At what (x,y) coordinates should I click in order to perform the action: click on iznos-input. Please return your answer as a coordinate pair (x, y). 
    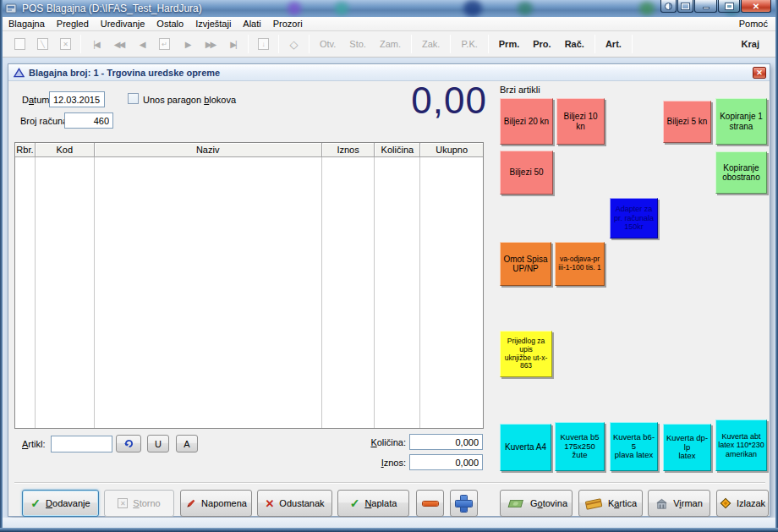
    Looking at the image, I should click on (447, 462).